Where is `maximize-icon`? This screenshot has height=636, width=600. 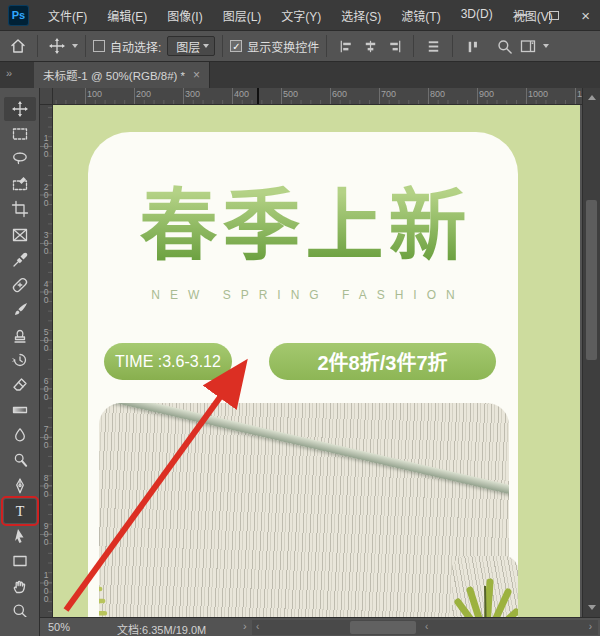
maximize-icon is located at coordinates (554, 16).